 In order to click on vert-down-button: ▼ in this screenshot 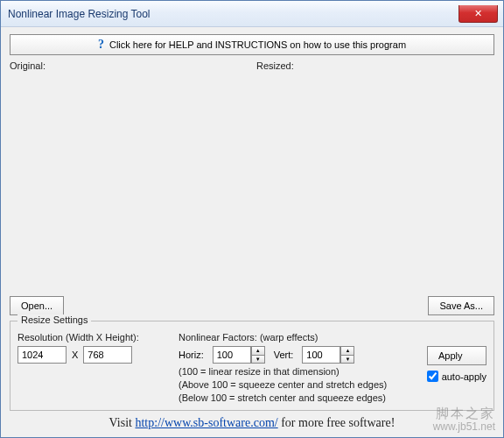, I will do `click(347, 359)`.